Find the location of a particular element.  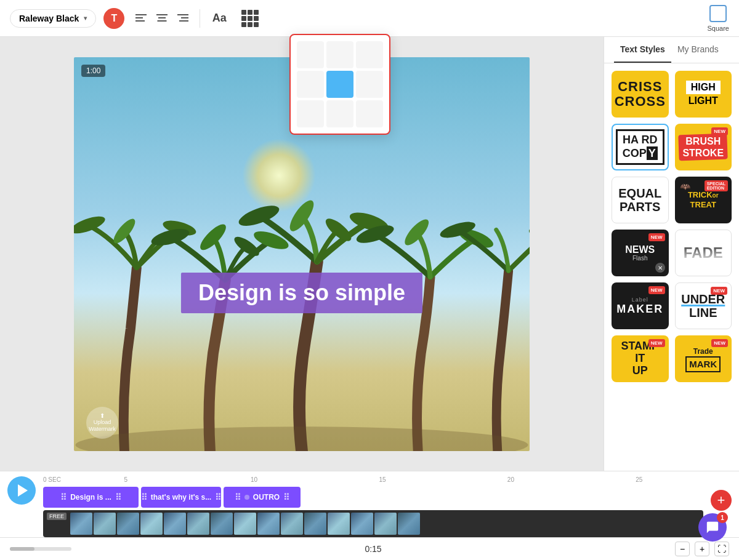

style-card-label-maker: Label MAKER NEW is located at coordinates (640, 306).